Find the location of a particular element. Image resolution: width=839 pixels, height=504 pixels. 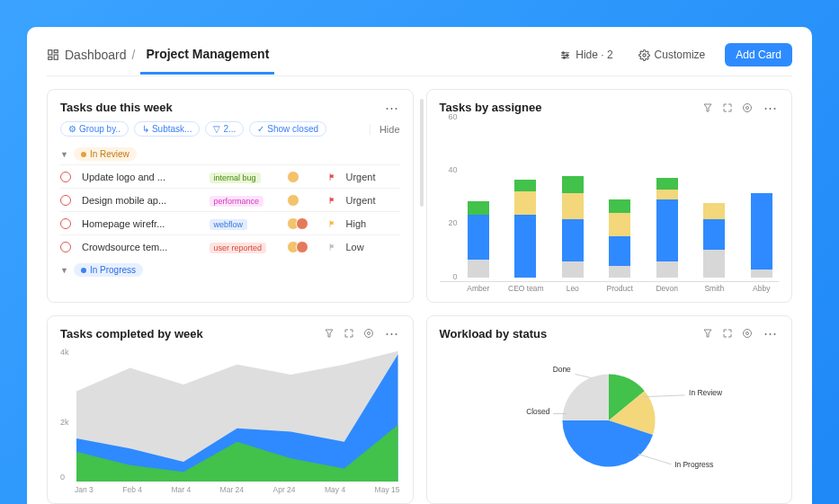

y-tick: 0 is located at coordinates (449, 277).